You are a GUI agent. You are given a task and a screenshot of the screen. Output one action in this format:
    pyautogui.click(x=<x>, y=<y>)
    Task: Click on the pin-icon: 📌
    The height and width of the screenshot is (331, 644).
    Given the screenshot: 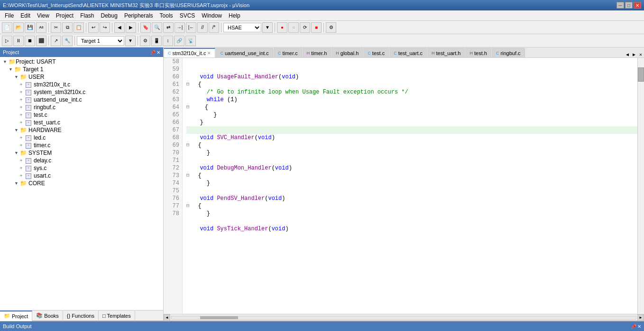 What is the action you would take?
    pyautogui.click(x=153, y=52)
    